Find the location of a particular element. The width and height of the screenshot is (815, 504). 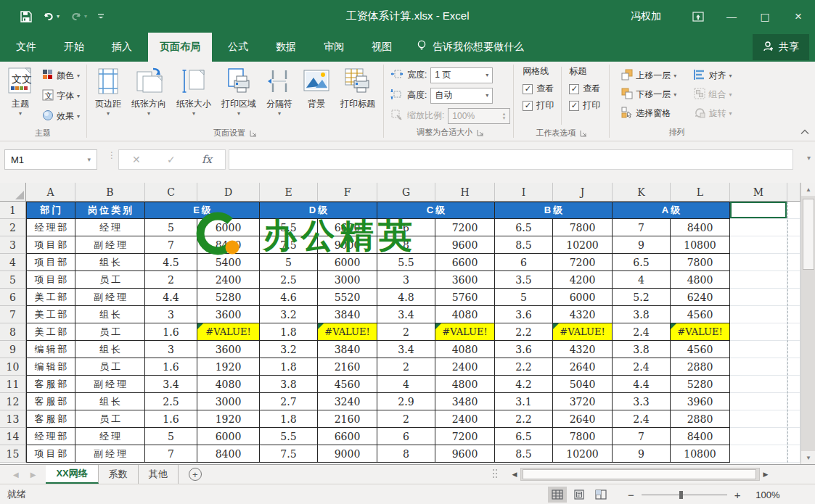

cell-K4: 6.5 is located at coordinates (642, 263).